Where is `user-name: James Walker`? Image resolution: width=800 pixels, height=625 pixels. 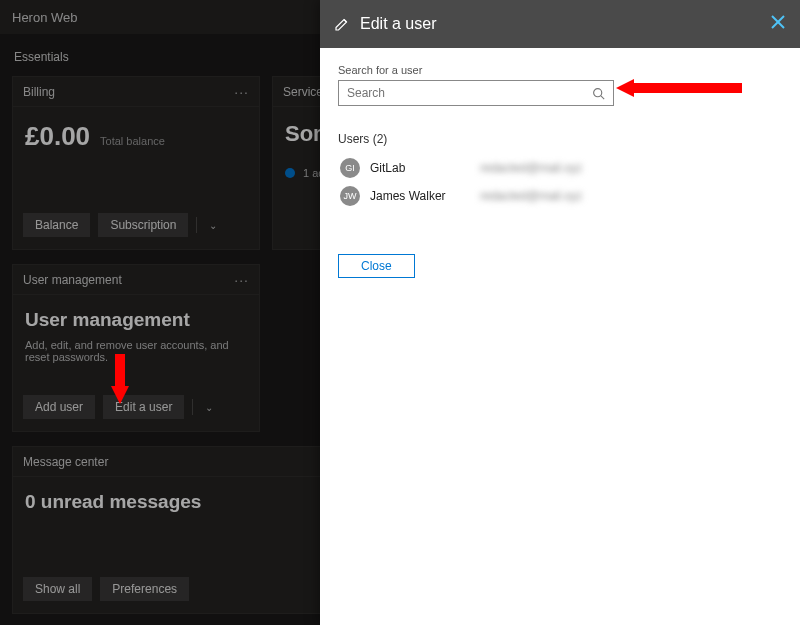 user-name: James Walker is located at coordinates (420, 196).